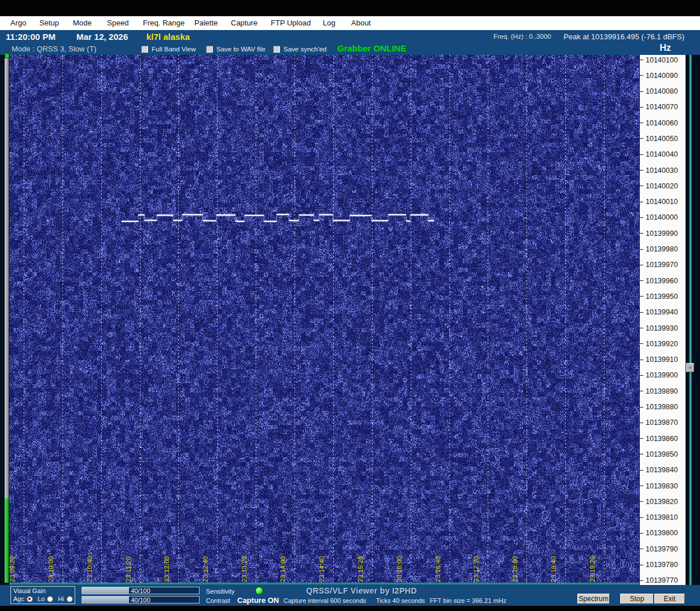 The width and height of the screenshot is (700, 611). I want to click on freq-scale-row: 10139990, so click(663, 234).